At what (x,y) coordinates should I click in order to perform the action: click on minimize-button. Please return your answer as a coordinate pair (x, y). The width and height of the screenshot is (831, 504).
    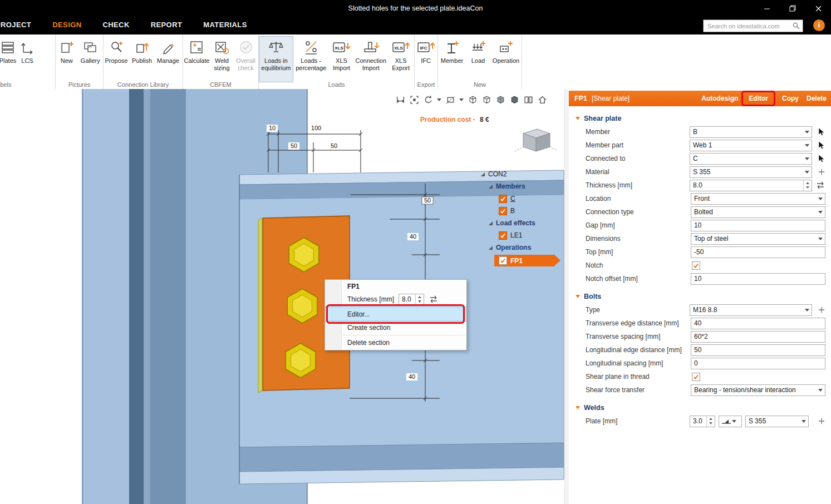
    Looking at the image, I should click on (767, 8).